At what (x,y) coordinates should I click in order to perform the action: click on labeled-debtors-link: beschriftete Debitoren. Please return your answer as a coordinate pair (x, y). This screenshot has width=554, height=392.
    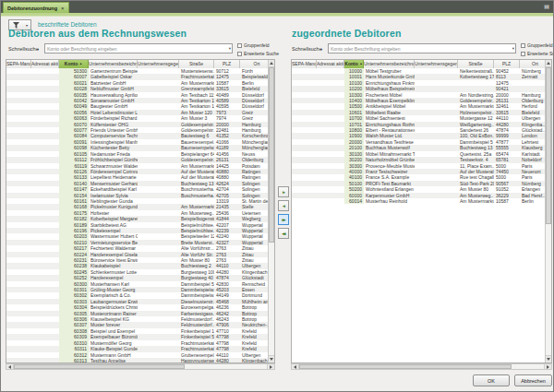
    Looking at the image, I should click on (67, 24).